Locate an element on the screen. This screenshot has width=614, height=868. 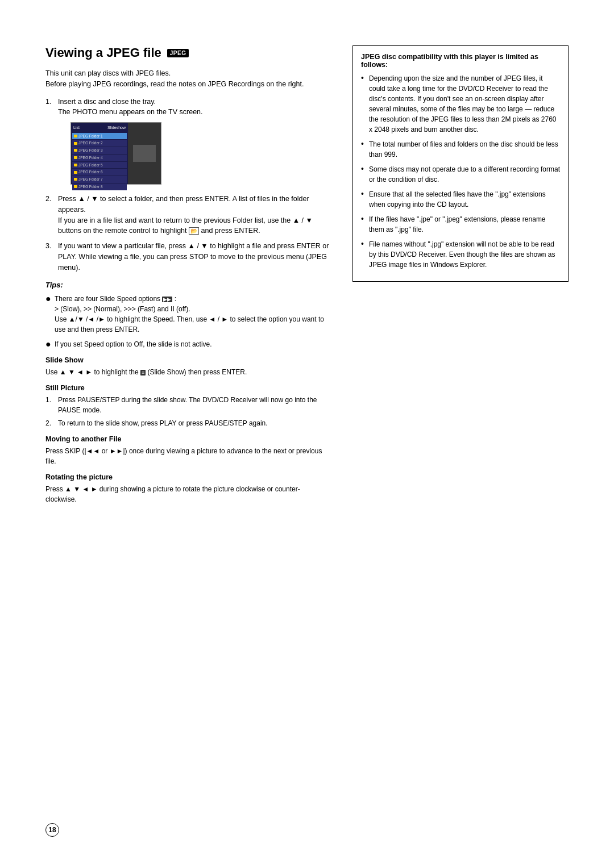
right-bullet-6-text: File names without ".jpg" extension will… is located at coordinates (464, 254).